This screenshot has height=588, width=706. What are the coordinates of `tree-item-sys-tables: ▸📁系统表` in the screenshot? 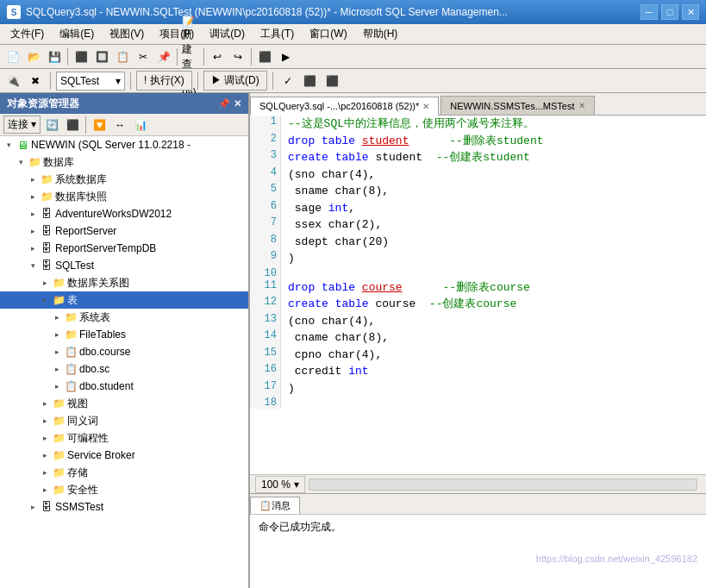 It's located at (124, 317).